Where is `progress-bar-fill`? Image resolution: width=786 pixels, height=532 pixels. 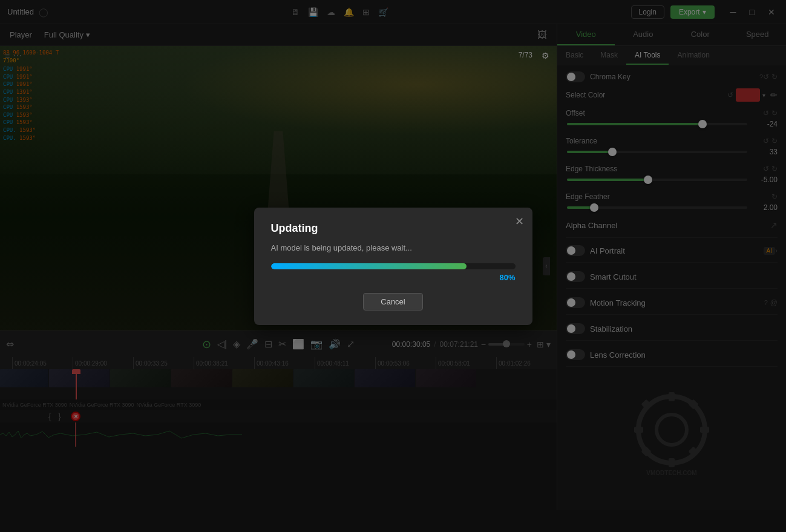 progress-bar-fill is located at coordinates (369, 266).